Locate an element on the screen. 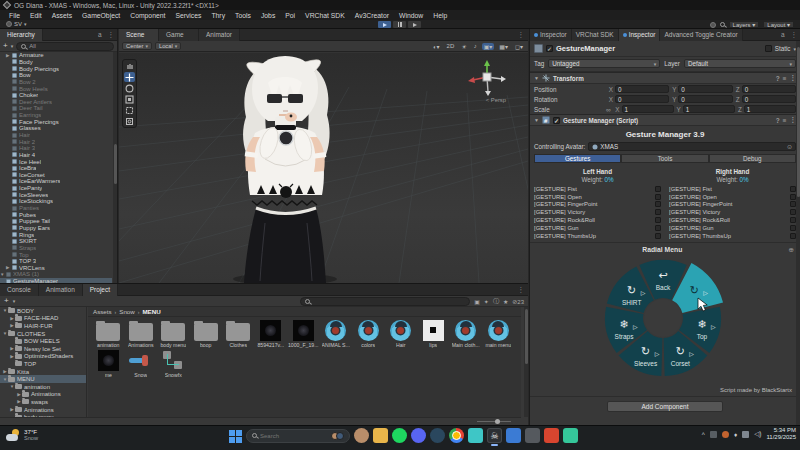 The image size is (800, 450). start-button is located at coordinates (235, 436).